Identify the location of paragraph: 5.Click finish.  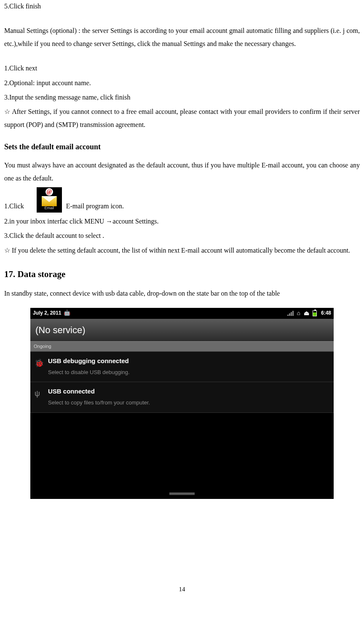
(182, 6).